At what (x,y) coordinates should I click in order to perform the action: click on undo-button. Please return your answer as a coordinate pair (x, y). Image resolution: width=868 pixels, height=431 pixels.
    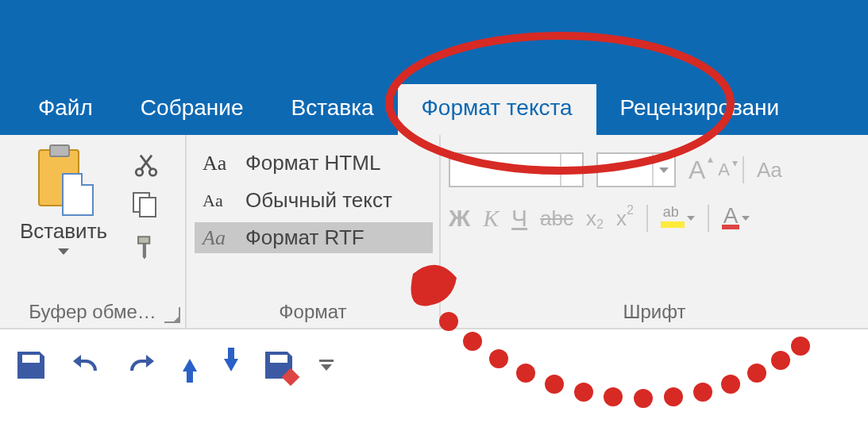
    Looking at the image, I should click on (86, 365).